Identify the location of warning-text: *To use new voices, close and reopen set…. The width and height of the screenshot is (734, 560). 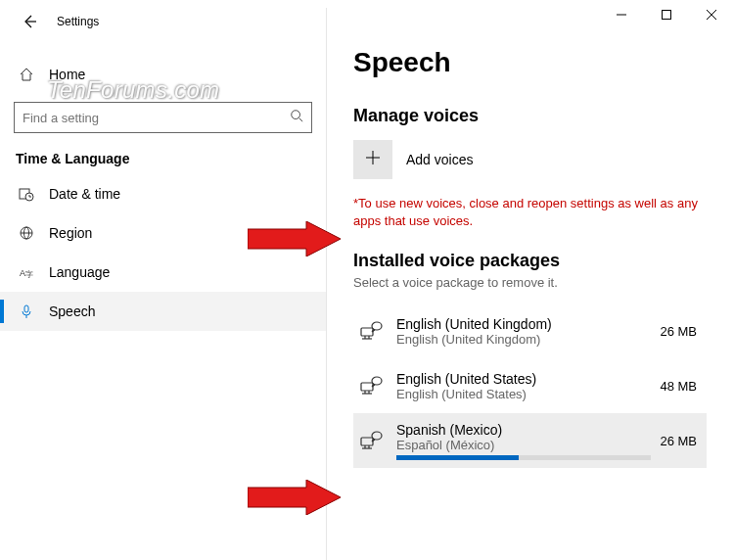
(530, 211).